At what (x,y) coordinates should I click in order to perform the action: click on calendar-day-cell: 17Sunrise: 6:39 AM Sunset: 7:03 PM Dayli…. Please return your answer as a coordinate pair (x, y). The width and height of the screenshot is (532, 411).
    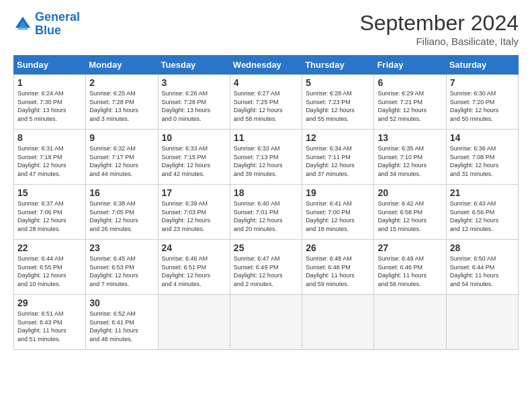
    Looking at the image, I should click on (193, 212).